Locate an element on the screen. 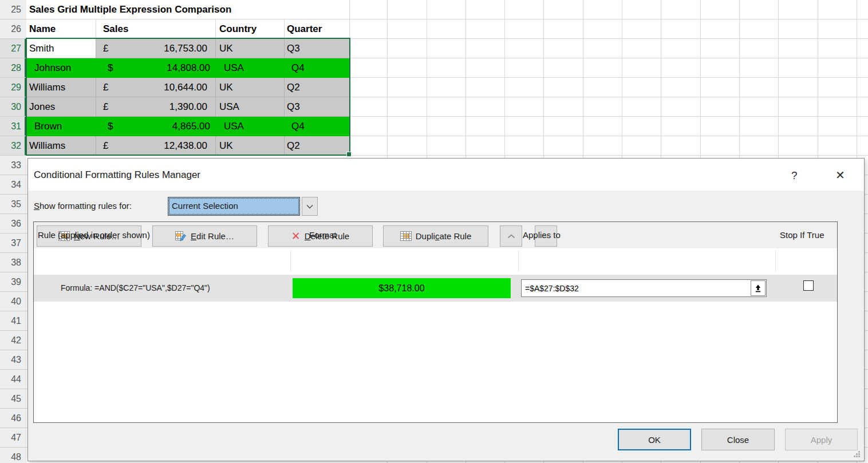  move-rule-up-button is located at coordinates (511, 236).